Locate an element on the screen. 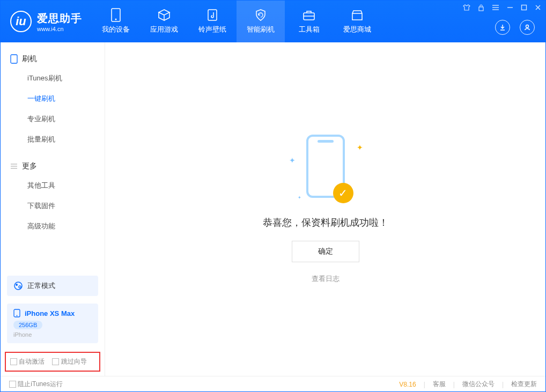  sidebar-section-flash: 刷机 is located at coordinates (53, 59).